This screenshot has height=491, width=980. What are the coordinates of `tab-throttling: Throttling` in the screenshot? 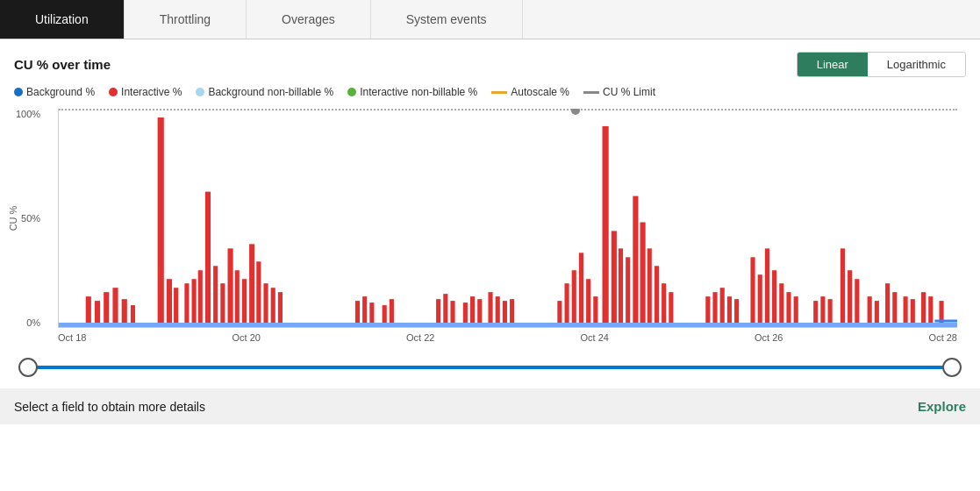 It's located at (186, 19).